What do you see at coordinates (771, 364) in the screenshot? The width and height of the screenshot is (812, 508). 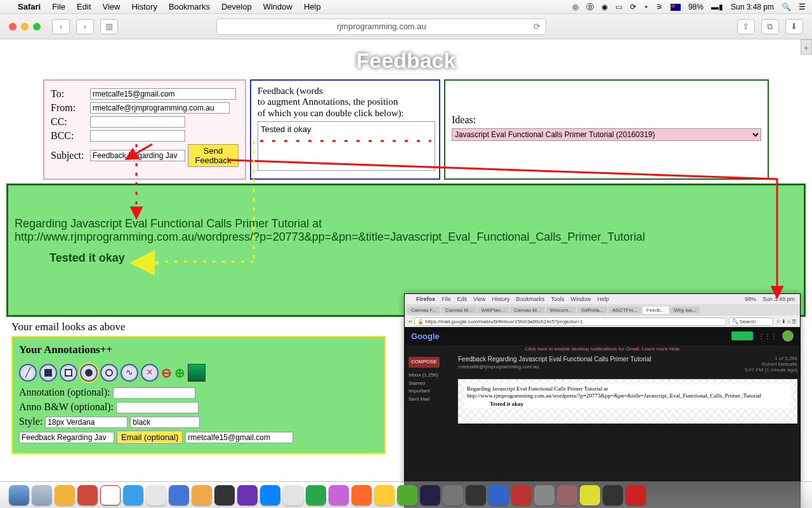 I see `gmail-sender: Robert Metcalfe` at bounding box center [771, 364].